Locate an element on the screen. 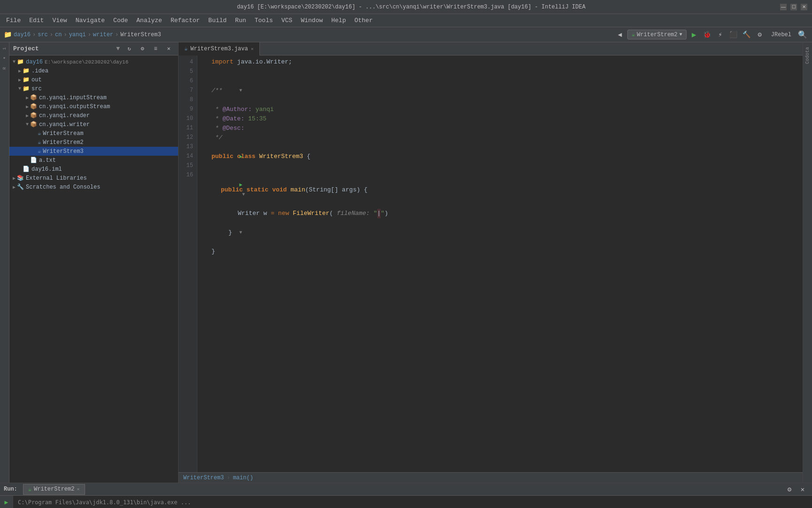 The width and height of the screenshot is (812, 508). maximize-button: ☐ is located at coordinates (794, 7).